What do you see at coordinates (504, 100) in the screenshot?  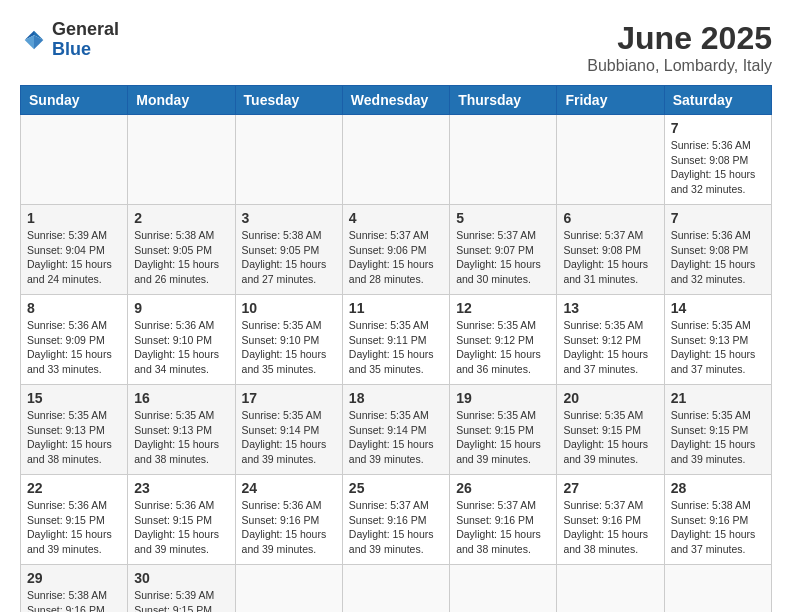 I see `header-thursday: Thursday` at bounding box center [504, 100].